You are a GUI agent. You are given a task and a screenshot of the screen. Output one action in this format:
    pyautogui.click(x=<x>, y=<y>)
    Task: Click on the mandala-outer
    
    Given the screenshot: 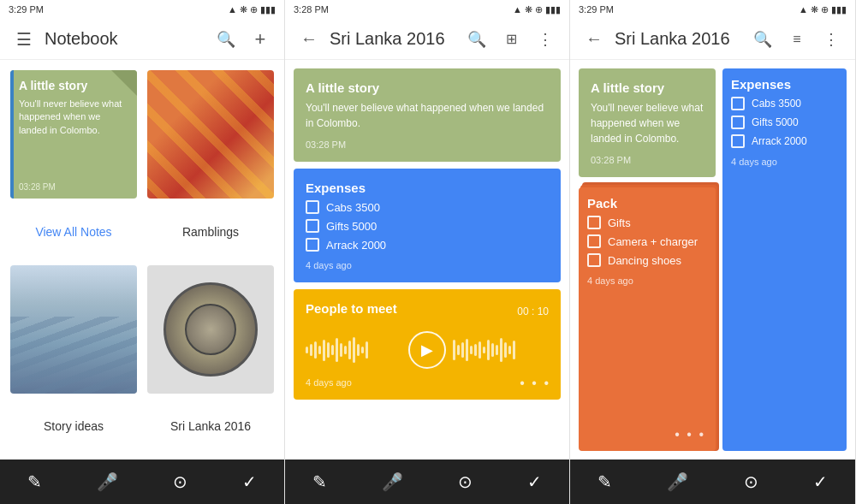 What is the action you would take?
    pyautogui.click(x=211, y=329)
    